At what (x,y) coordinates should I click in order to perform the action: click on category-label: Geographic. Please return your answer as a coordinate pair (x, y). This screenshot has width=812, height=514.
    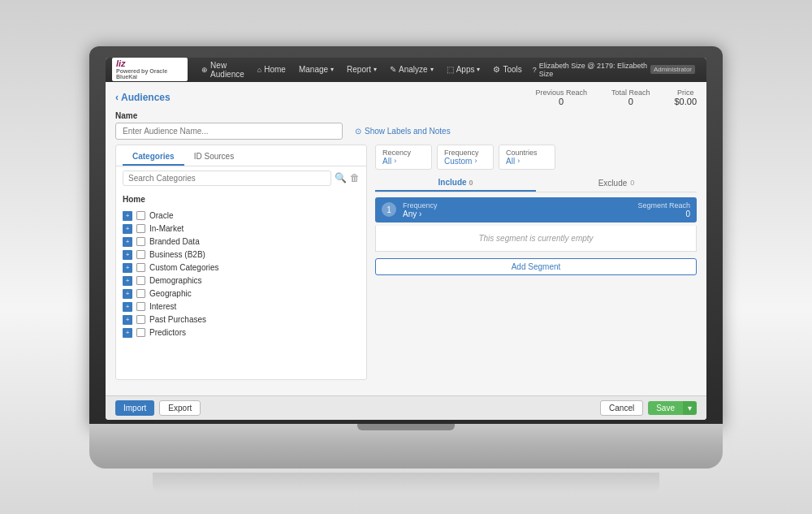
    Looking at the image, I should click on (171, 294).